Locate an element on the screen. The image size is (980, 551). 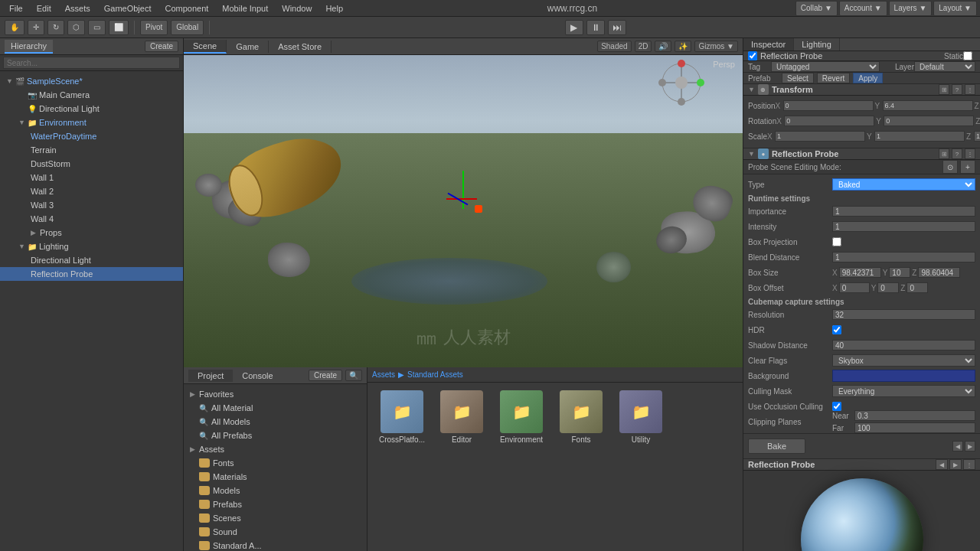
probe-preview-btn-2: ▶ is located at coordinates (956, 465).